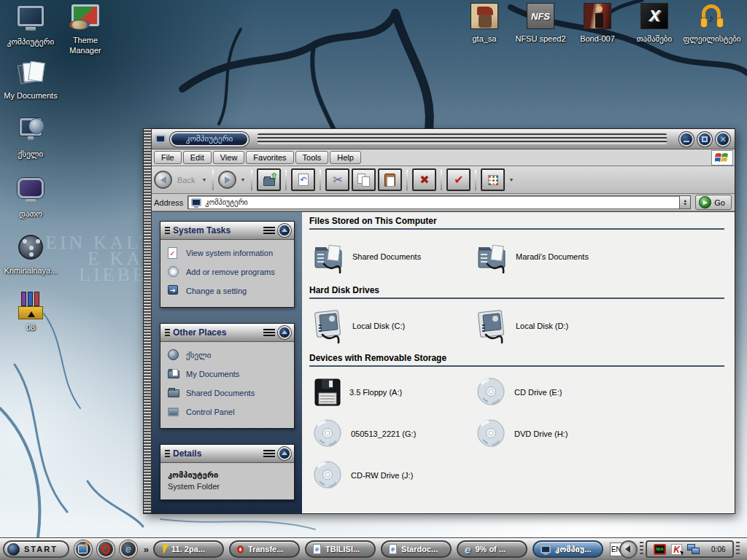  What do you see at coordinates (106, 549) in the screenshot?
I see `quicklaunch-opera-button` at bounding box center [106, 549].